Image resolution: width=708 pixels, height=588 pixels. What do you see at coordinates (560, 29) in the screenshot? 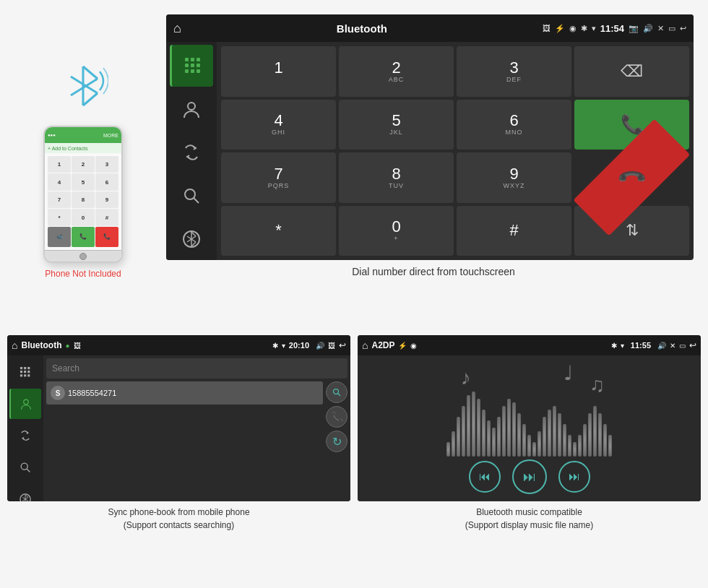
I see `usb-icon: ⚡` at bounding box center [560, 29].